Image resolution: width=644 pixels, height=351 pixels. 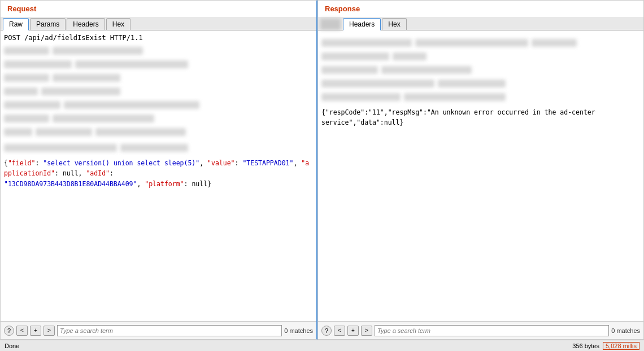 What do you see at coordinates (49, 331) in the screenshot?
I see `request-next-button: >` at bounding box center [49, 331].